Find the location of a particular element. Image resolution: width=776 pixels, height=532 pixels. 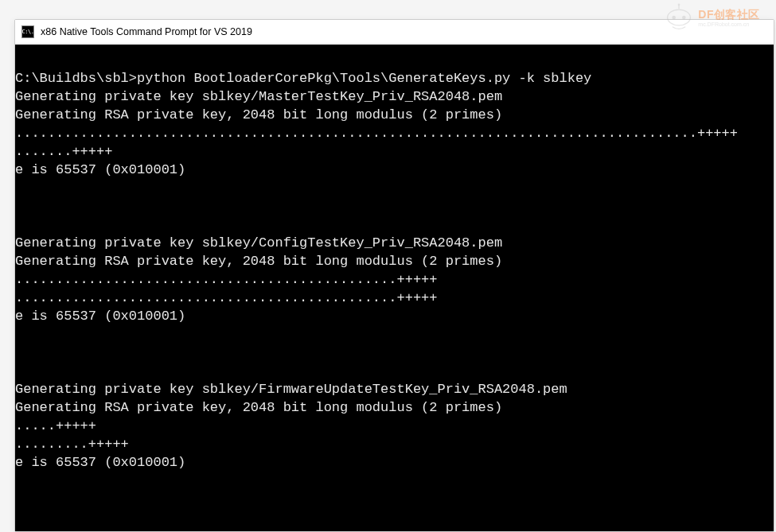

cmd-icon-text: C:\. is located at coordinates (29, 32).